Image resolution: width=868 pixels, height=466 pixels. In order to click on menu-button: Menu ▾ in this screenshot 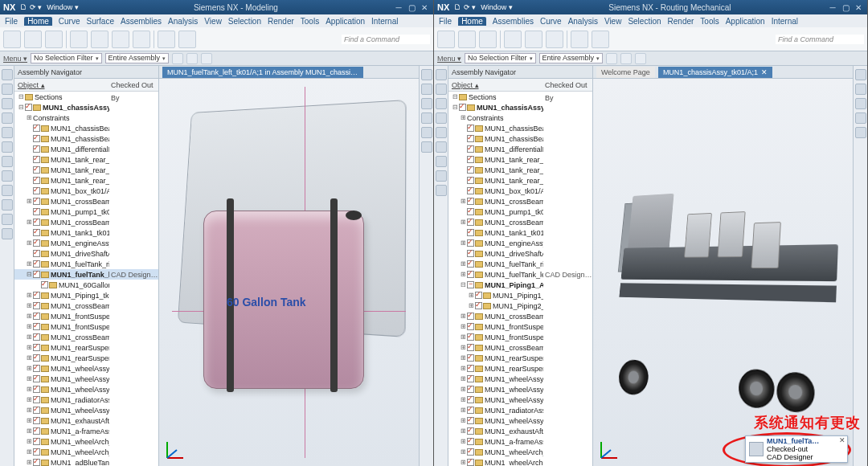, I will do `click(449, 59)`.